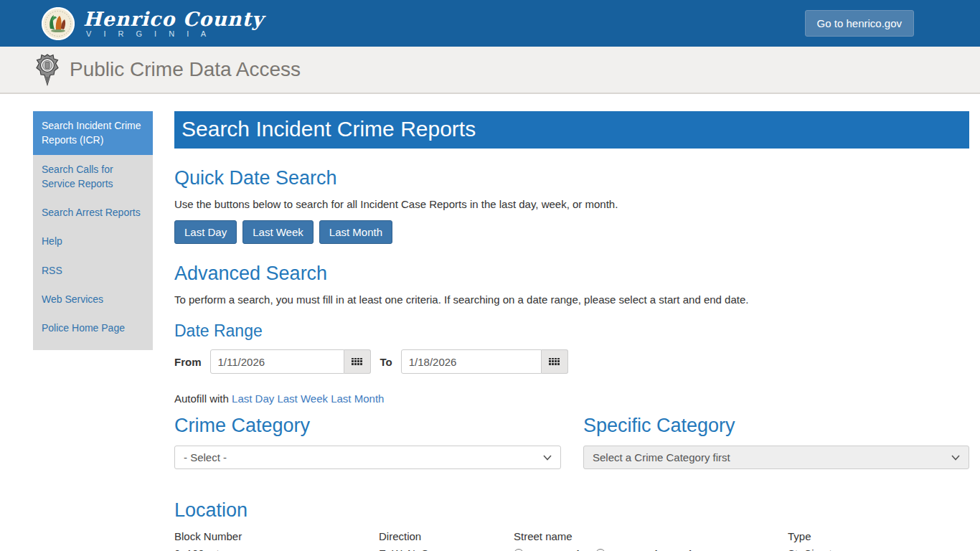  I want to click on sidebar-item-web-services: Web Services, so click(93, 299).